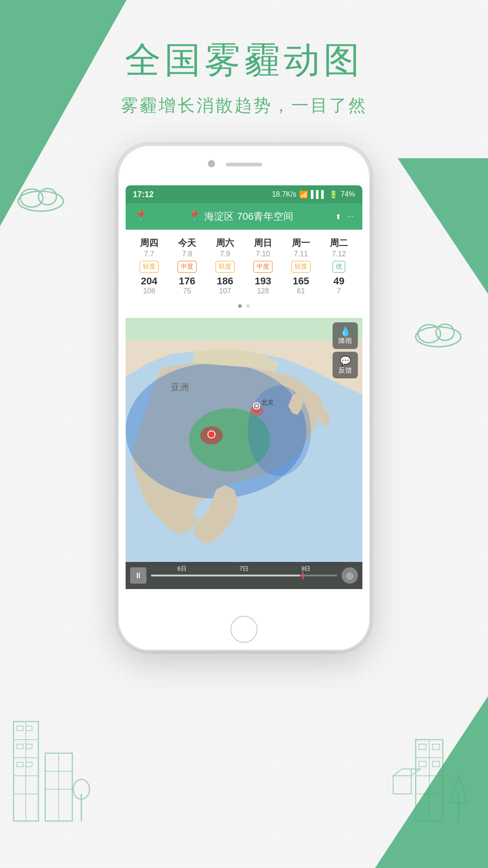 The image size is (488, 868). Describe the element at coordinates (244, 61) in the screenshot. I see `main-title: 全国雾霾动图` at that location.